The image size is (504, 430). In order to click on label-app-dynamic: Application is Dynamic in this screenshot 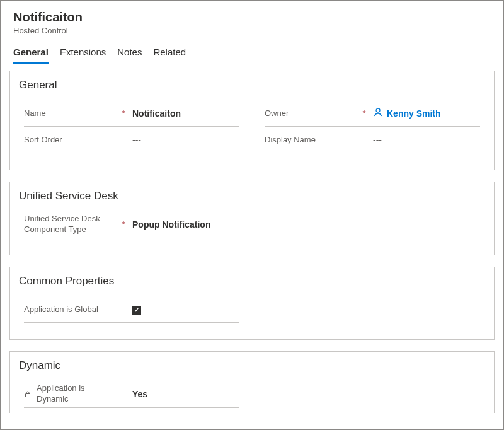, I will do `click(71, 394)`.